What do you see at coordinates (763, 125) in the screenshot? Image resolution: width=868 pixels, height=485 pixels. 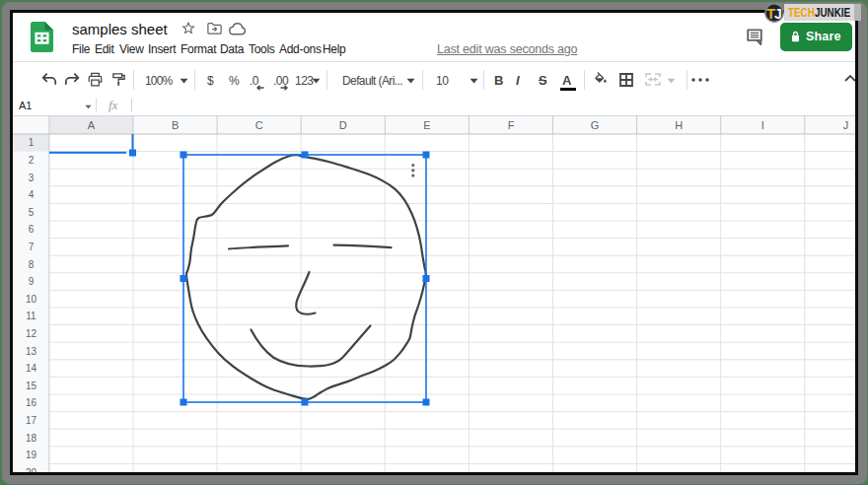 I see `svg-text: I` at bounding box center [763, 125].